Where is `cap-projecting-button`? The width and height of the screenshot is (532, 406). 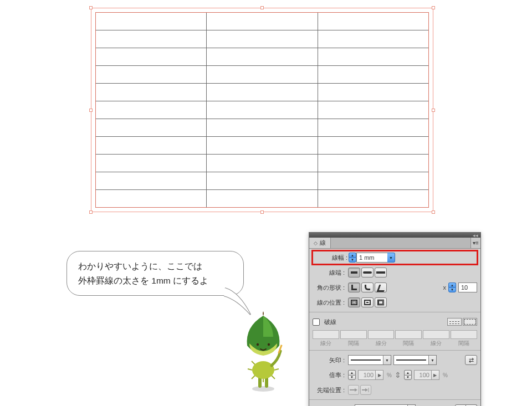 cap-projecting-button is located at coordinates (381, 273).